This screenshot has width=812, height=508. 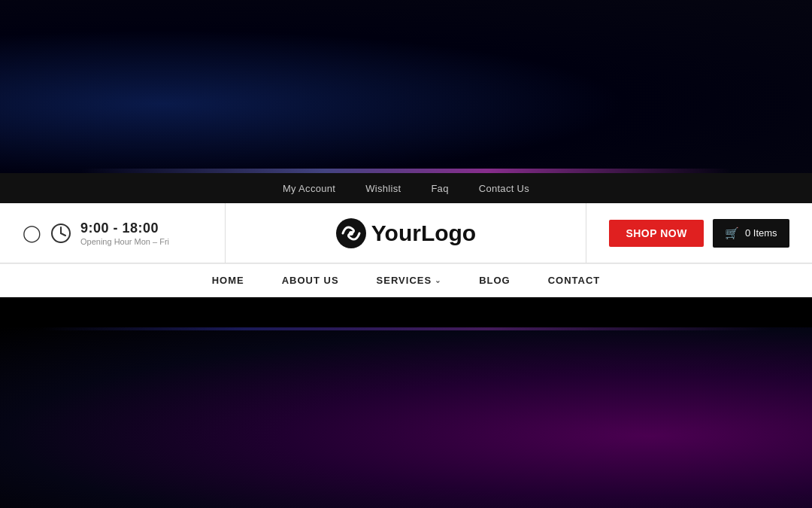 What do you see at coordinates (409, 280) in the screenshot?
I see `nav-services: SERVICES ⌄` at bounding box center [409, 280].